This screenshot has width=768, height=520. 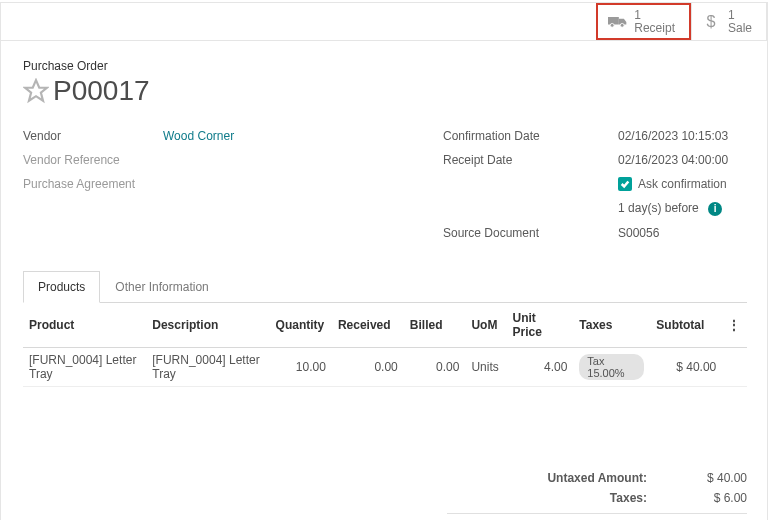 I want to click on col-received: Received, so click(x=368, y=326).